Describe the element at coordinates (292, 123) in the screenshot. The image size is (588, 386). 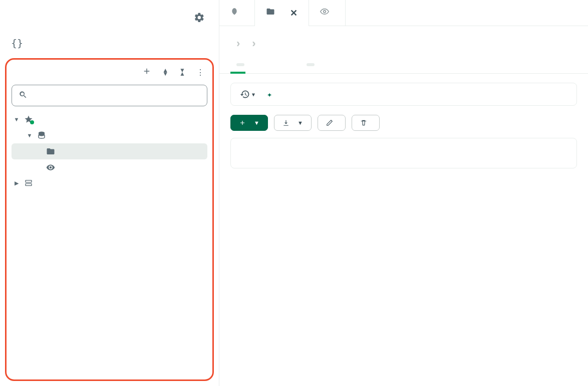
I see `export-data-button: ▼` at that location.